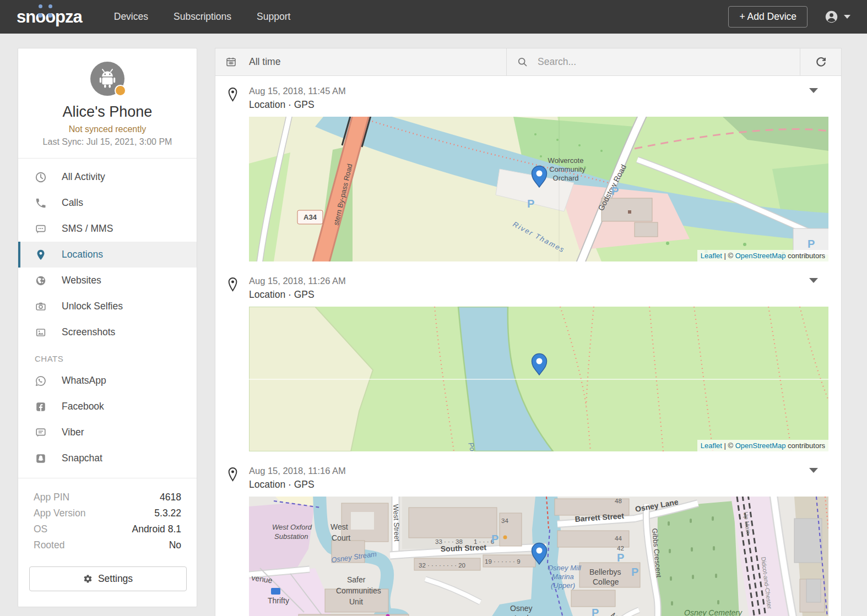 The image size is (867, 616). Describe the element at coordinates (107, 381) in the screenshot. I see `sidebar-item-whatsapp: WhatsApp` at that location.